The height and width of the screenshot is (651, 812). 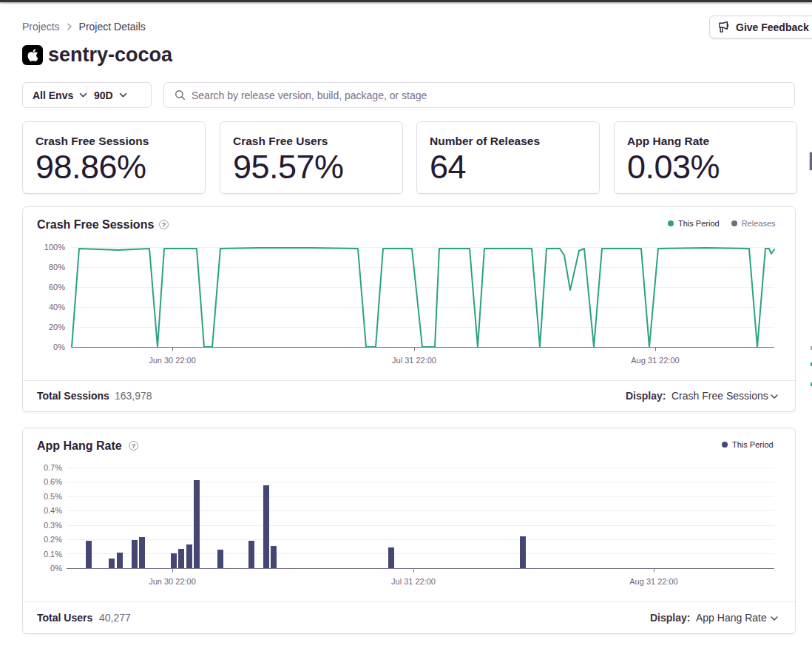 What do you see at coordinates (53, 482) in the screenshot?
I see `svg-text: 0.6%` at bounding box center [53, 482].